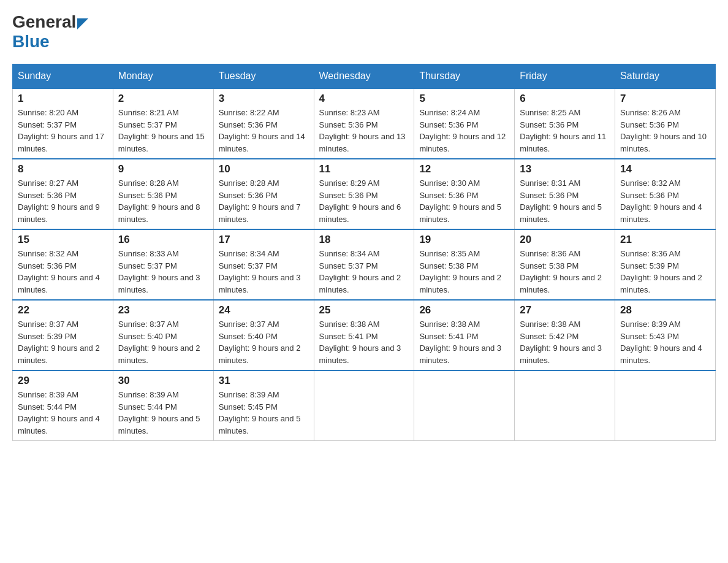  I want to click on day-info: Sunrise: 8:33 AM Sunset: 5:37 PM Dayligh…, so click(163, 272).